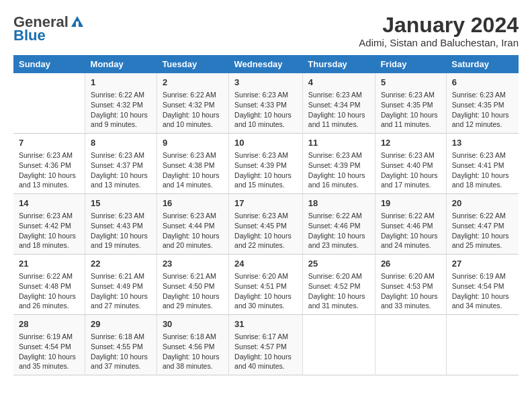 The image size is (532, 411). What do you see at coordinates (266, 264) in the screenshot?
I see `day-number: 24` at bounding box center [266, 264].